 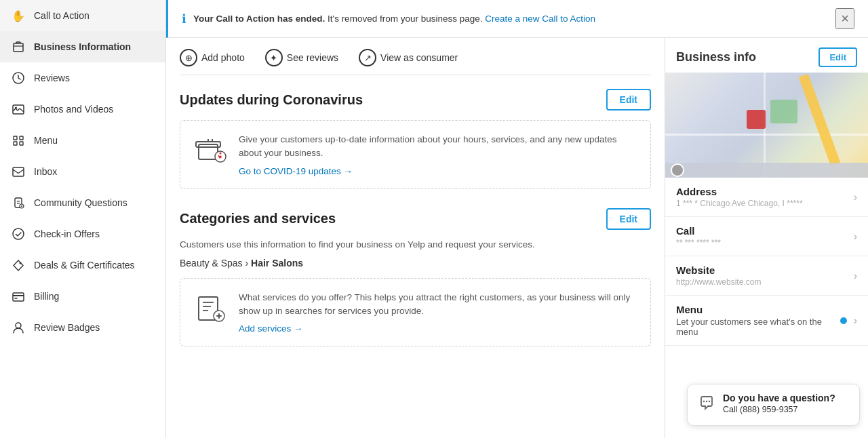 What do you see at coordinates (438, 313) in the screenshot?
I see `services-card-content: What services do you offer? This helps y…` at bounding box center [438, 313].